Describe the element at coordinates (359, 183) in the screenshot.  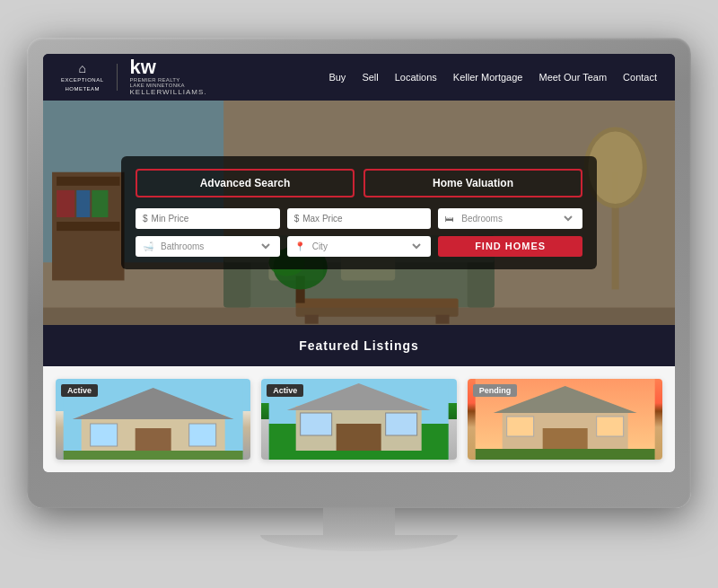
I see `search-tabs: Advanced Search Home Valuation` at that location.